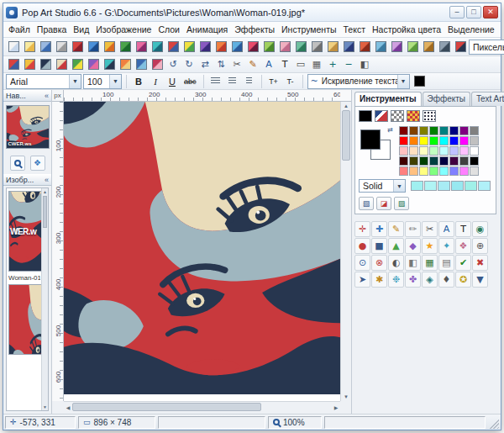 The height and width of the screenshot is (433, 504). What do you see at coordinates (221, 65) in the screenshot?
I see `toolbar-icon-button: ⇅` at bounding box center [221, 65].